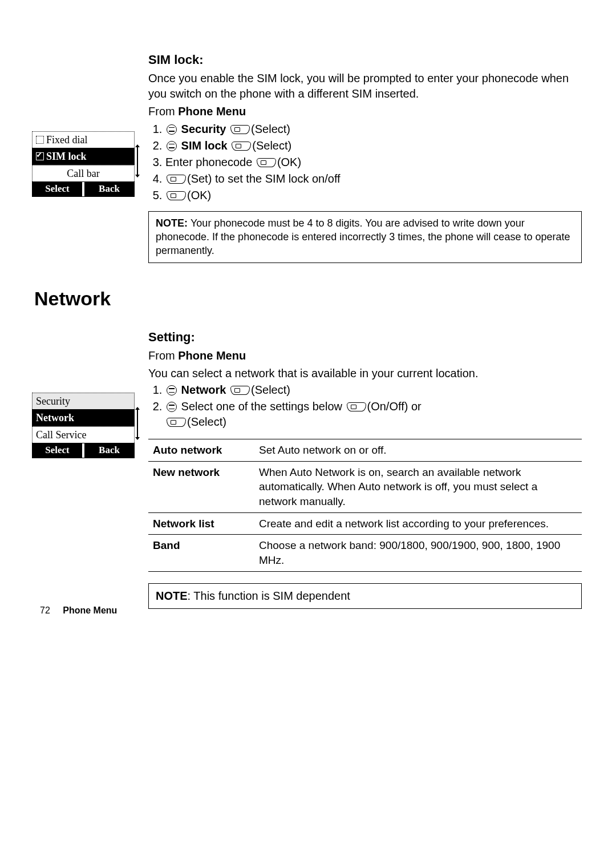 The width and height of the screenshot is (616, 856). What do you see at coordinates (365, 86) in the screenshot?
I see `sim-lock-intro: Once you enable the SIM lock, you will b…` at bounding box center [365, 86].